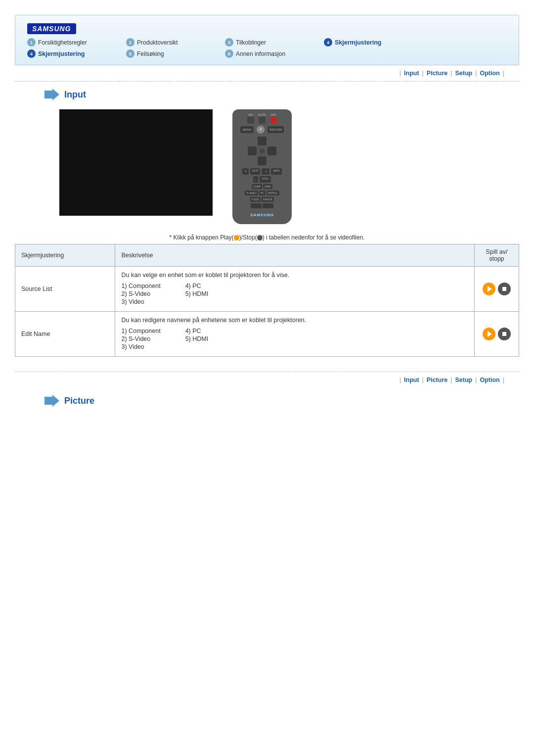 The image size is (534, 756). What do you see at coordinates (268, 199) in the screenshot?
I see `remote-pmode-btn: P.MODE` at bounding box center [268, 199].